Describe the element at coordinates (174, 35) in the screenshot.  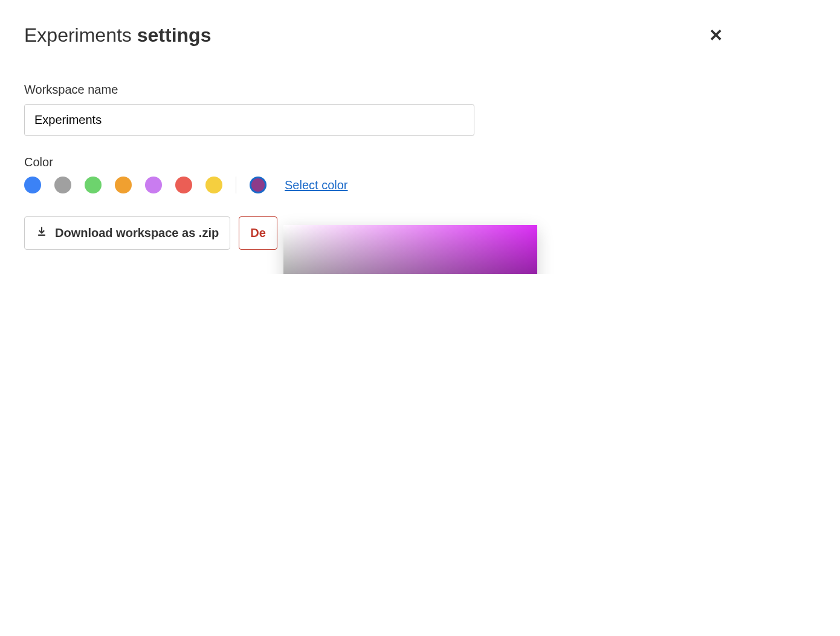
I see `title-bold: settings` at that location.